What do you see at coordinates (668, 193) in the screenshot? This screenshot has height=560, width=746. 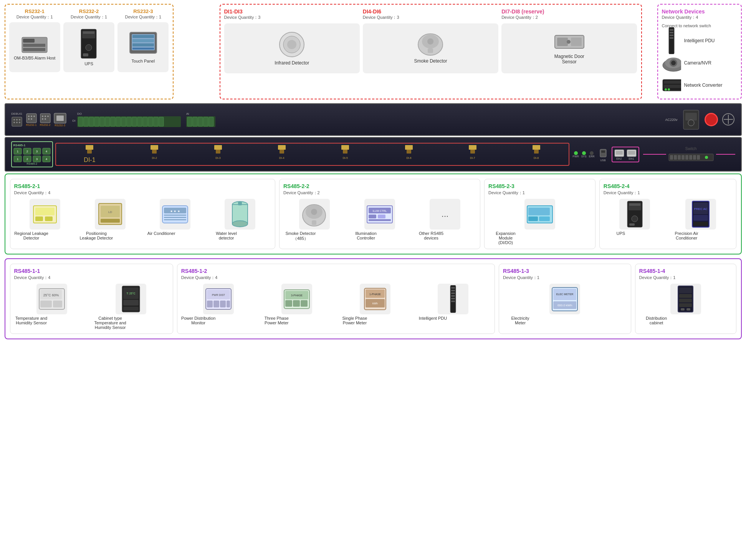 I see `rs485-2-4-qty: Device Quantity：1` at bounding box center [668, 193].